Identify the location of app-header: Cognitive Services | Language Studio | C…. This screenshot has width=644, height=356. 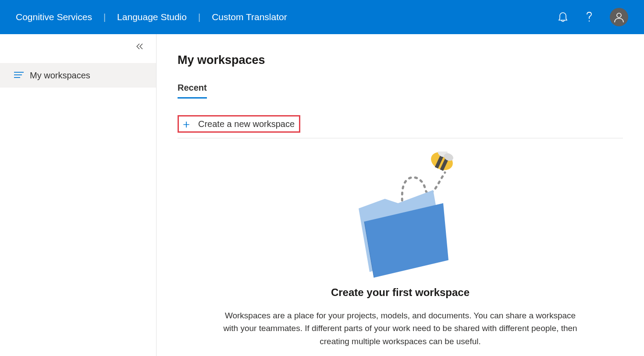
(322, 17).